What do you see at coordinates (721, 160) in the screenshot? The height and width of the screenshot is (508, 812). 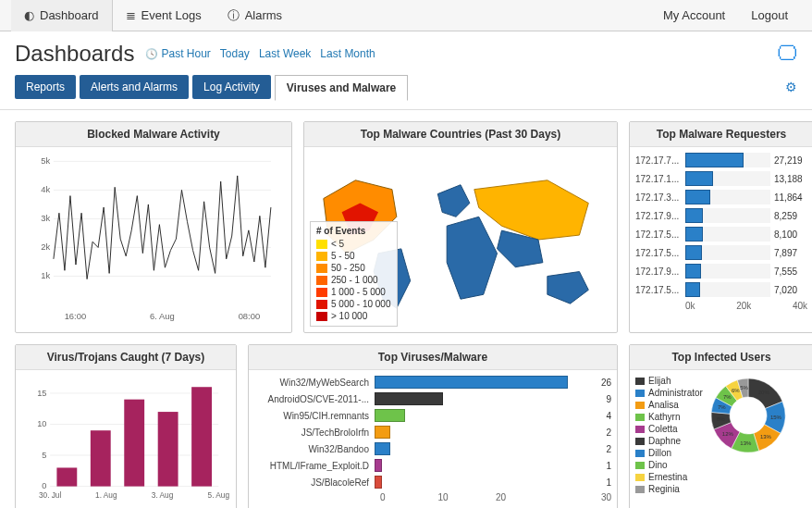 I see `requester-row: 172.17.7...27,219` at bounding box center [721, 160].